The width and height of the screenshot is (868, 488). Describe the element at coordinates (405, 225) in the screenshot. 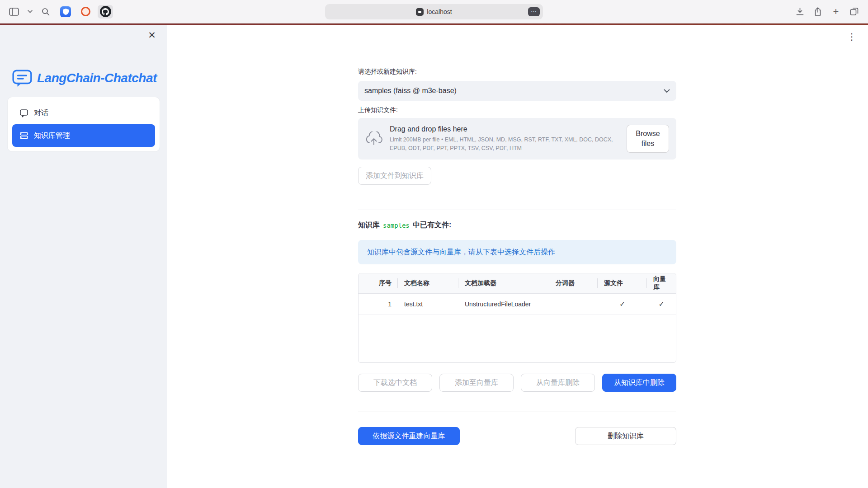

I see `kb-files-heading: 知识库 samples 中已有文件:` at that location.